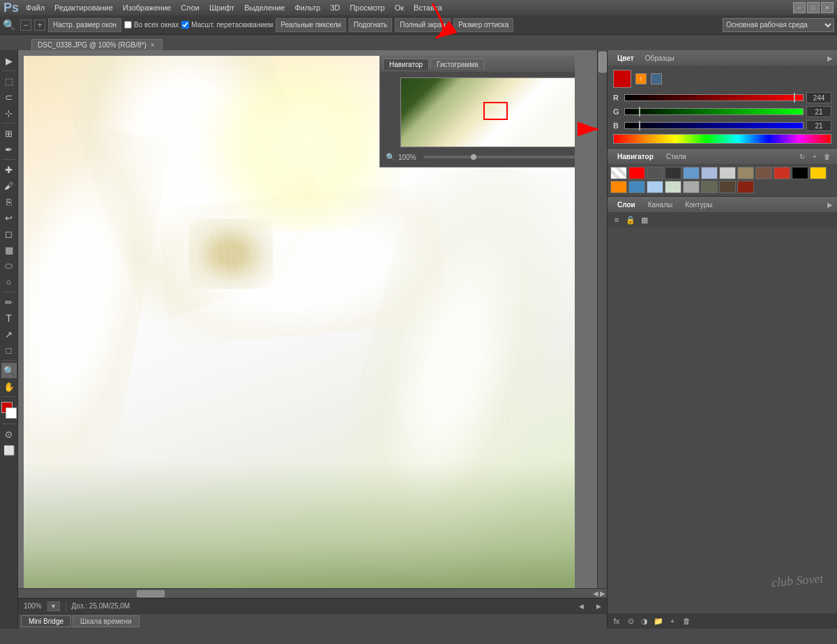 The width and height of the screenshot is (837, 644). Describe the element at coordinates (637, 187) in the screenshot. I see `swatch-steel` at that location.